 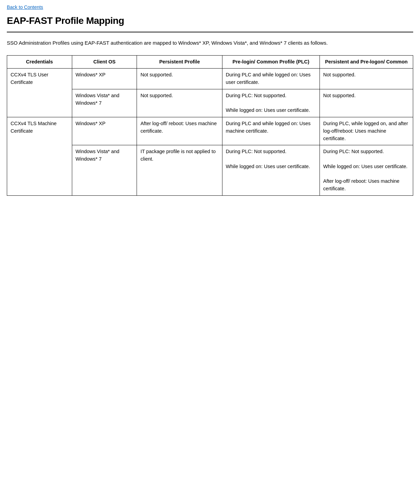 What do you see at coordinates (210, 79) in the screenshot?
I see `table-row: CCXv4 TLS User CertificateWindows* XPNot…` at bounding box center [210, 79].